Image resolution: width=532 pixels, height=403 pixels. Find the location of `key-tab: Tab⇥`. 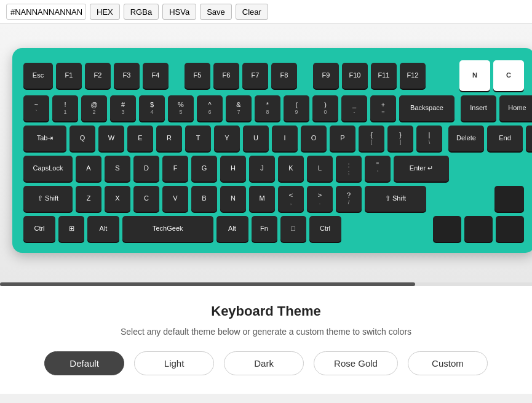

key-tab: Tab⇥ is located at coordinates (45, 138).